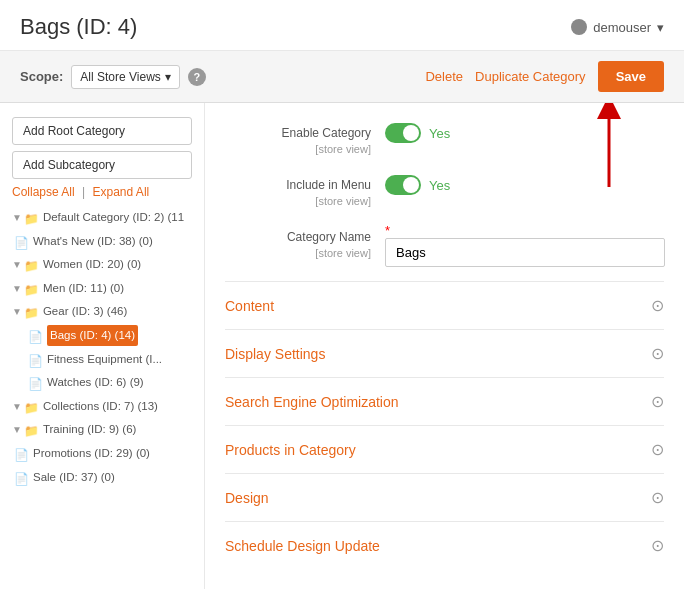  Describe the element at coordinates (197, 77) in the screenshot. I see `help-icon: ?` at that location.